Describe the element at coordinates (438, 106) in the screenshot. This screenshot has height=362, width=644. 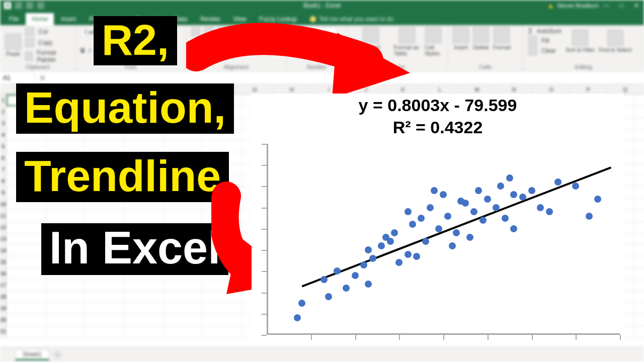
I see `trendline-equation: y = 0.8003x - 79.599` at that location.